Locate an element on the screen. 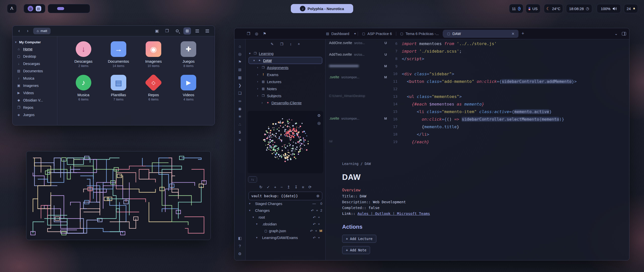  folder-tile: ▶ Videos 4 items is located at coordinates (189, 88).